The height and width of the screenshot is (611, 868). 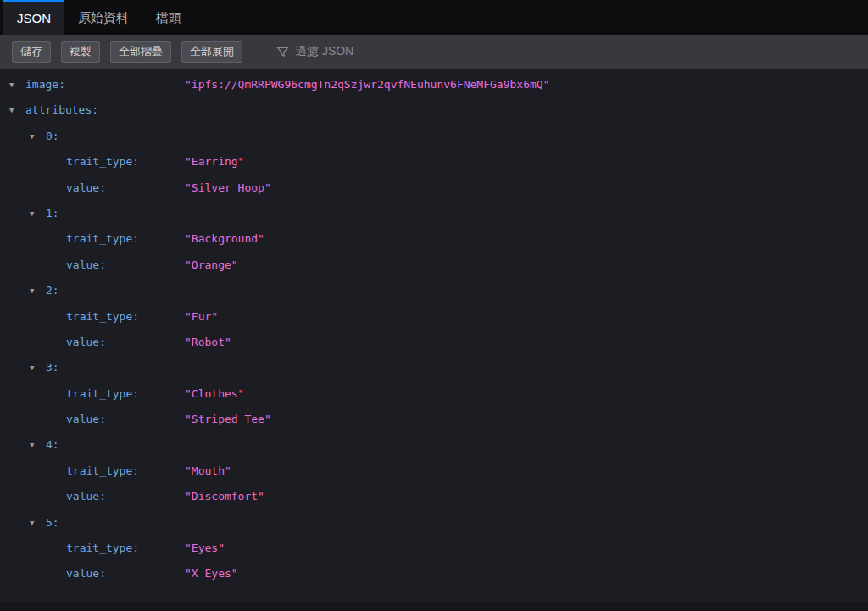 What do you see at coordinates (434, 110) in the screenshot?
I see `tree-row-attributes: ▼ attributes:` at bounding box center [434, 110].